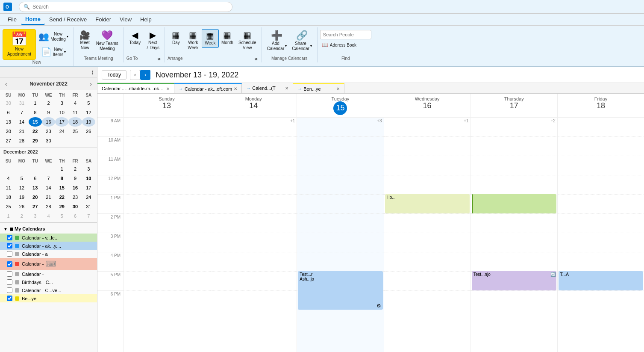  What do you see at coordinates (92, 72) in the screenshot?
I see `sidebar-collapse-button: ⟨` at bounding box center [92, 72].